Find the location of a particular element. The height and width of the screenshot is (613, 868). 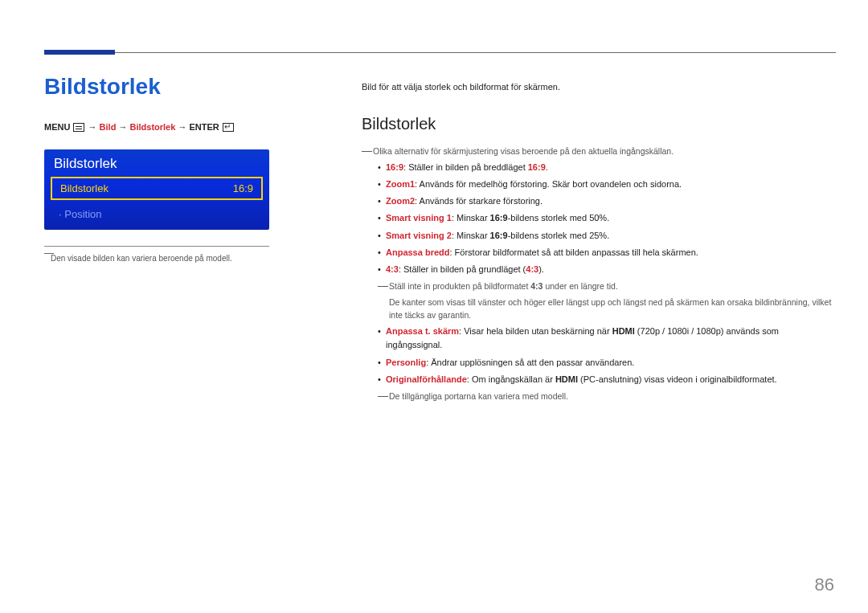

section-heading: Bildstorlek is located at coordinates (598, 124).